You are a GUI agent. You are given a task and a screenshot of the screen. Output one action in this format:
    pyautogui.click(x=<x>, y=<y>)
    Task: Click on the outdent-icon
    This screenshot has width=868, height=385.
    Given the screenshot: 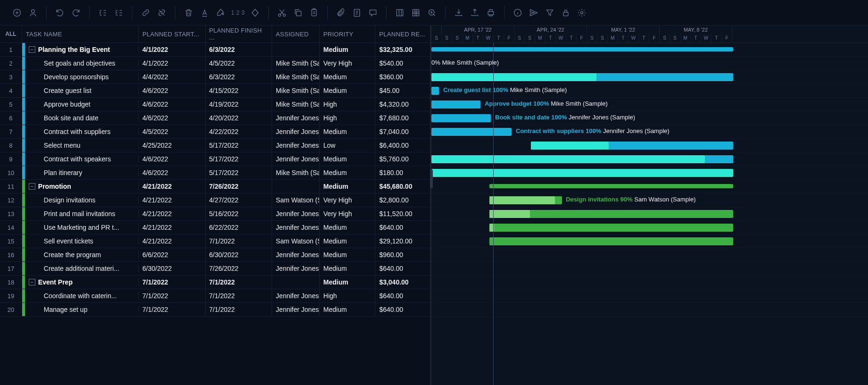 What is the action you would take?
    pyautogui.click(x=103, y=13)
    